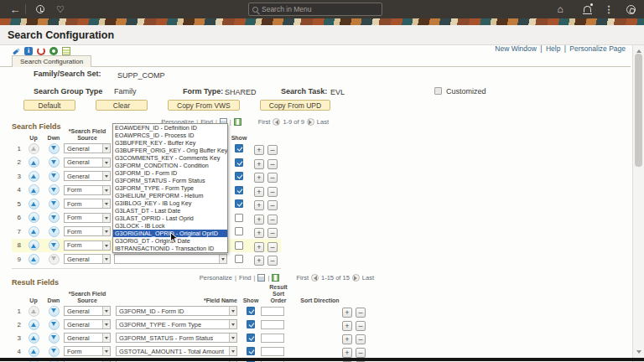 This screenshot has width=644, height=362. I want to click on actions-menu-icon: ⋮, so click(609, 9).